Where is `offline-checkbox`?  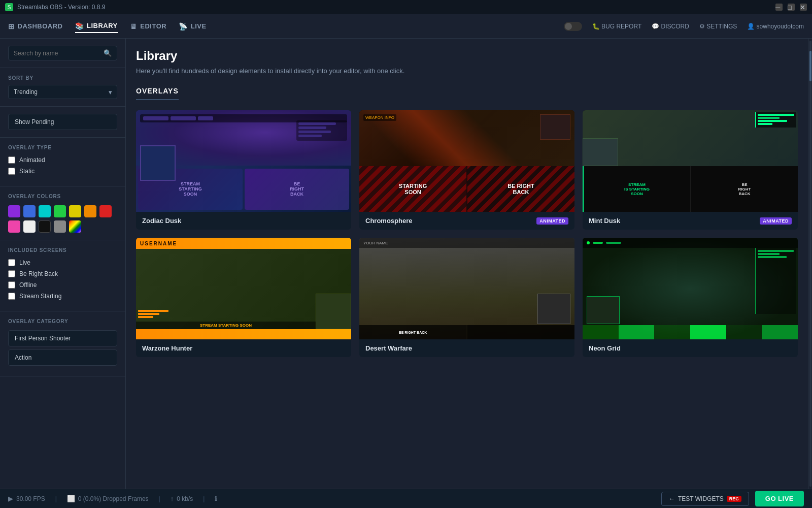 offline-checkbox is located at coordinates (12, 285).